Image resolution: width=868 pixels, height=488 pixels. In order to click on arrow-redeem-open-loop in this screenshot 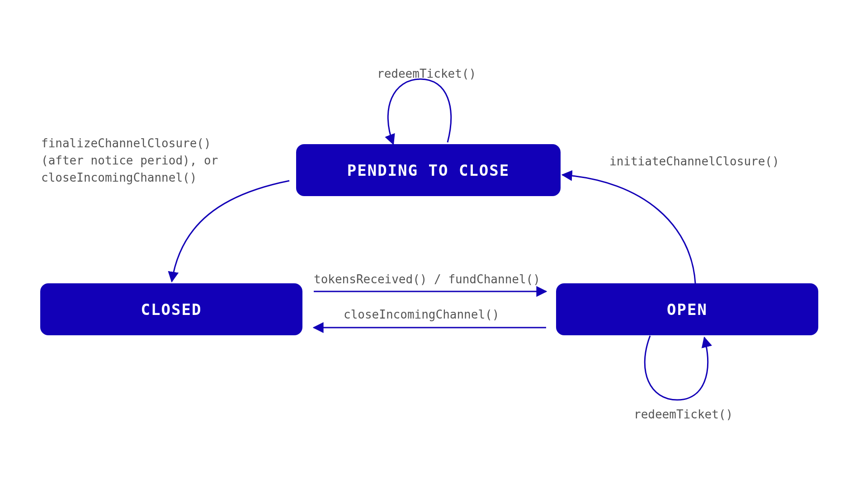, I will do `click(676, 368)`.